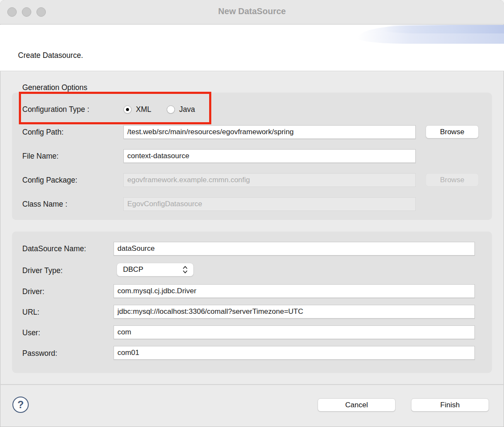  Describe the element at coordinates (45, 204) in the screenshot. I see `class-name-label: Class Name :` at that location.